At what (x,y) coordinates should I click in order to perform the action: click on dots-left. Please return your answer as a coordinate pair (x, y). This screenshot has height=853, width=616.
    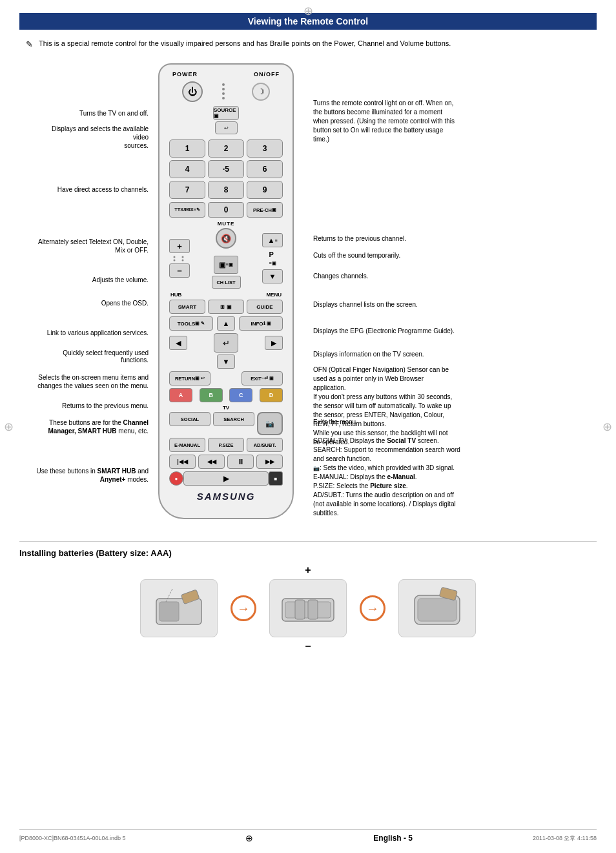
    Looking at the image, I should click on (176, 258).